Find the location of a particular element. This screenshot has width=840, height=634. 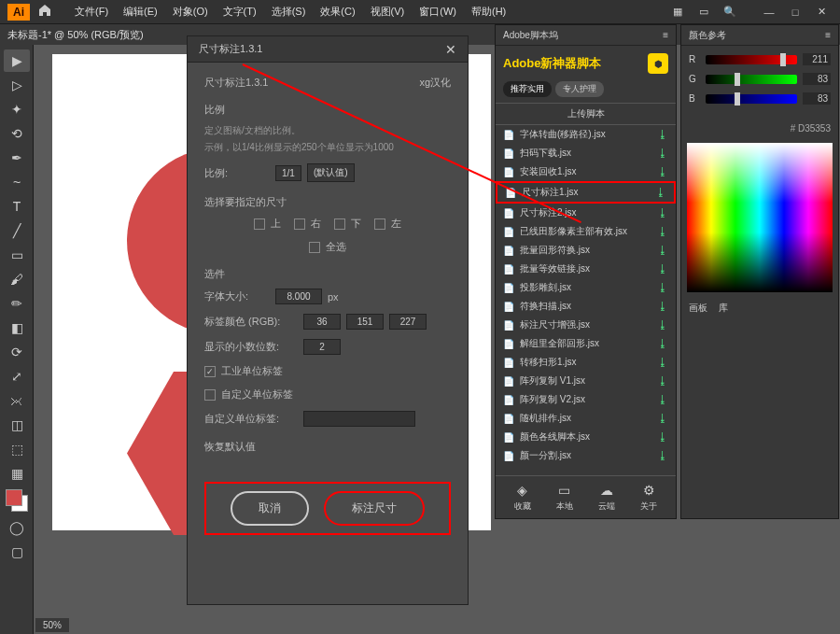

maximize-button: □ is located at coordinates (795, 12).